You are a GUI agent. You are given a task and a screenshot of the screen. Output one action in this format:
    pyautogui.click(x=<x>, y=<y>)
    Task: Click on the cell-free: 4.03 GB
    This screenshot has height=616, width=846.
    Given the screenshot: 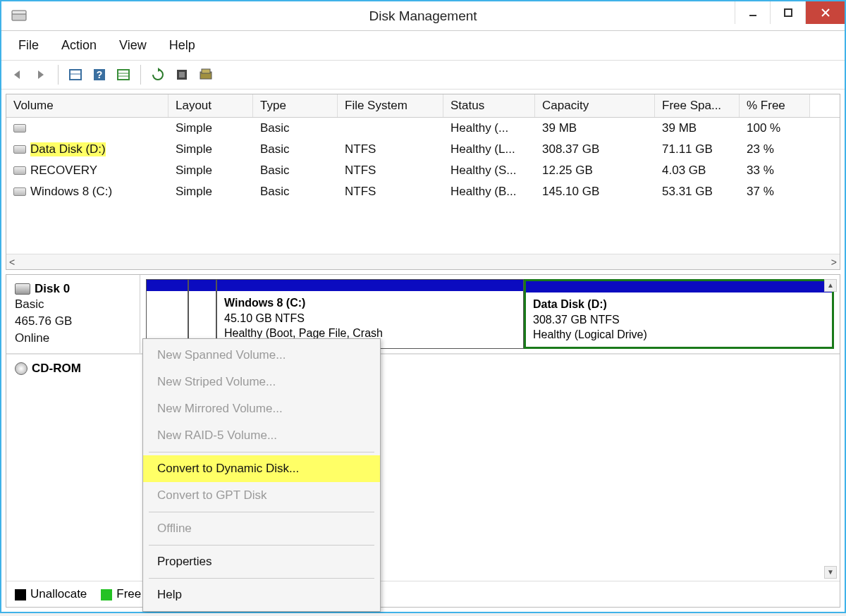 What is the action you would take?
    pyautogui.click(x=697, y=171)
    